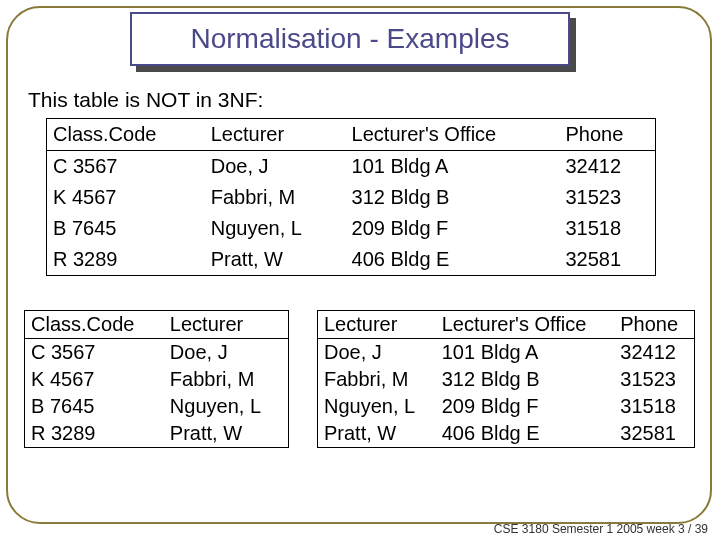  I want to click on table-row: Pratt, W 406 Bldg E 32581, so click(506, 434).